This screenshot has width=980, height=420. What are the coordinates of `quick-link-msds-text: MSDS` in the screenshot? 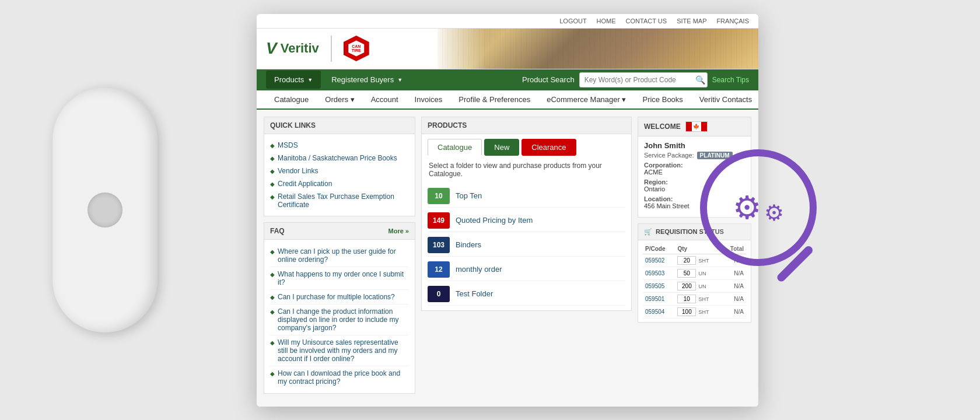 It's located at (288, 145).